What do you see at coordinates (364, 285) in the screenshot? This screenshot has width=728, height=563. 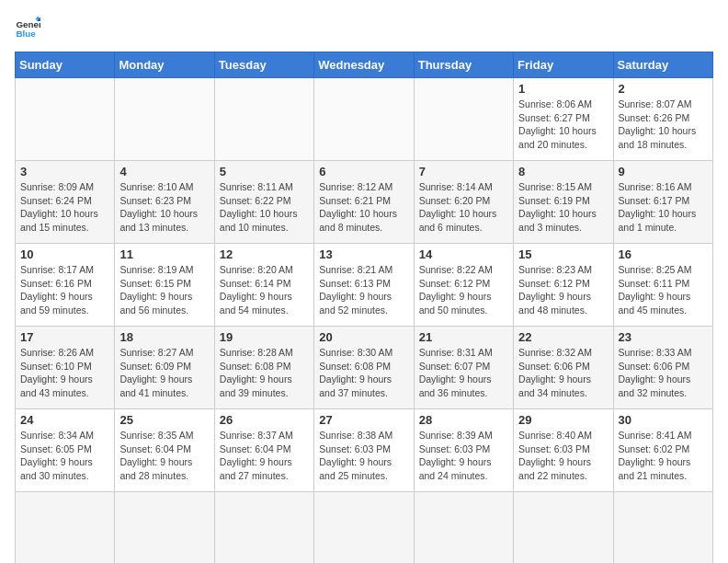 I see `calendar-cell: 13Sunrise: 8:21 AM Sunset: 6:13 PM Dayli…` at bounding box center [364, 285].